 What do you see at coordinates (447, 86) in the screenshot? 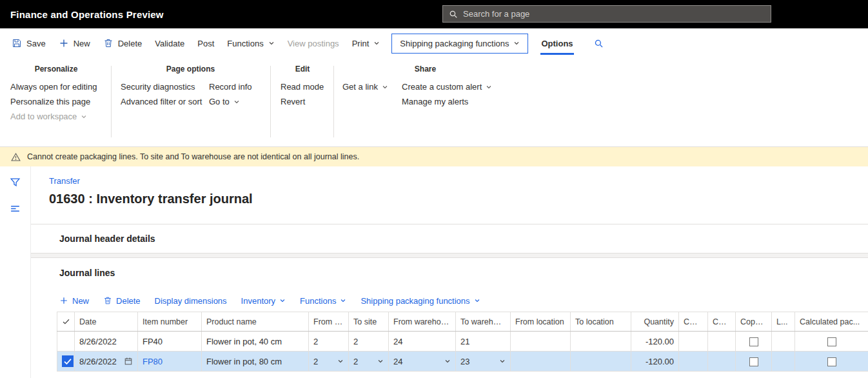
I see `create-custom-alert-button: Create a custom alert` at bounding box center [447, 86].